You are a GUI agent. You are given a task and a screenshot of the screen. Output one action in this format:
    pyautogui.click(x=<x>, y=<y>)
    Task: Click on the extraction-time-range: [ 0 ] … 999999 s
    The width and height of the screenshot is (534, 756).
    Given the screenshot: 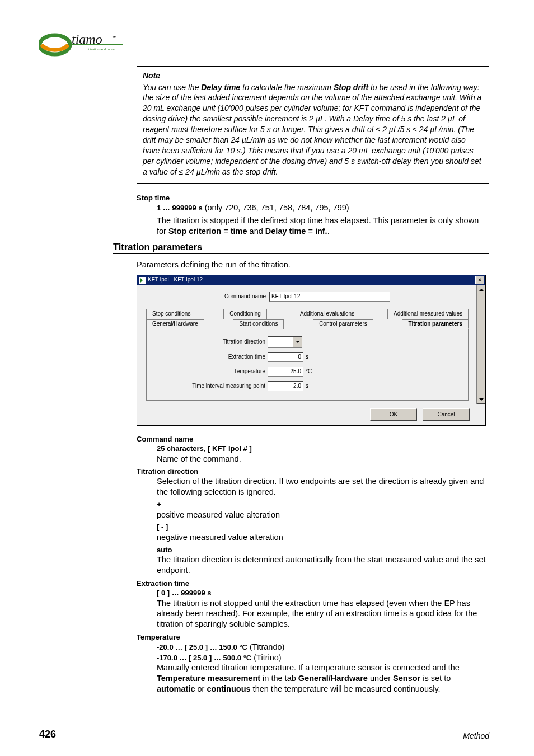 What is the action you would take?
    pyautogui.click(x=184, y=593)
    